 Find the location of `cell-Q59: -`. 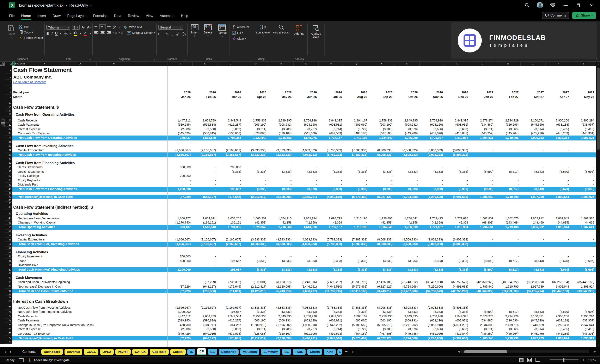

cell-Q59: - is located at coordinates (356, 265).